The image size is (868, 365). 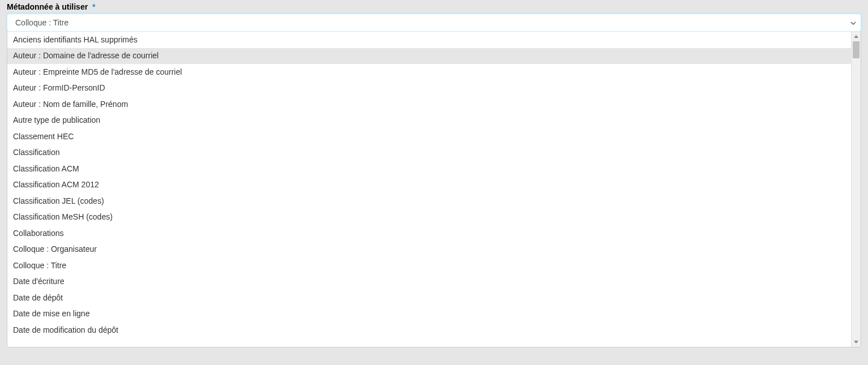 What do you see at coordinates (429, 233) in the screenshot?
I see `dropdown-option: Collaborations` at bounding box center [429, 233].